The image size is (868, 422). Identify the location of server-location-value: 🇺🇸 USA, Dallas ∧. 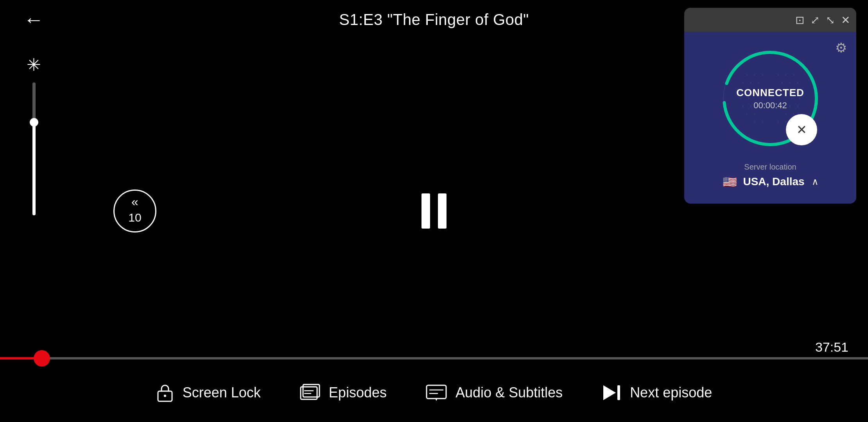
(770, 182).